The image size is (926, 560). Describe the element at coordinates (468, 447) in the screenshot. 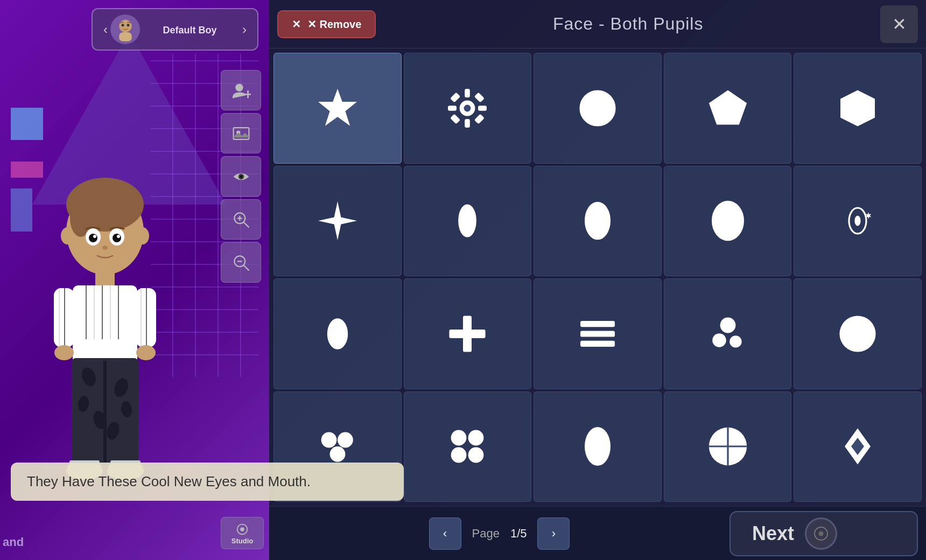

I see `pupil-bubbles4` at that location.